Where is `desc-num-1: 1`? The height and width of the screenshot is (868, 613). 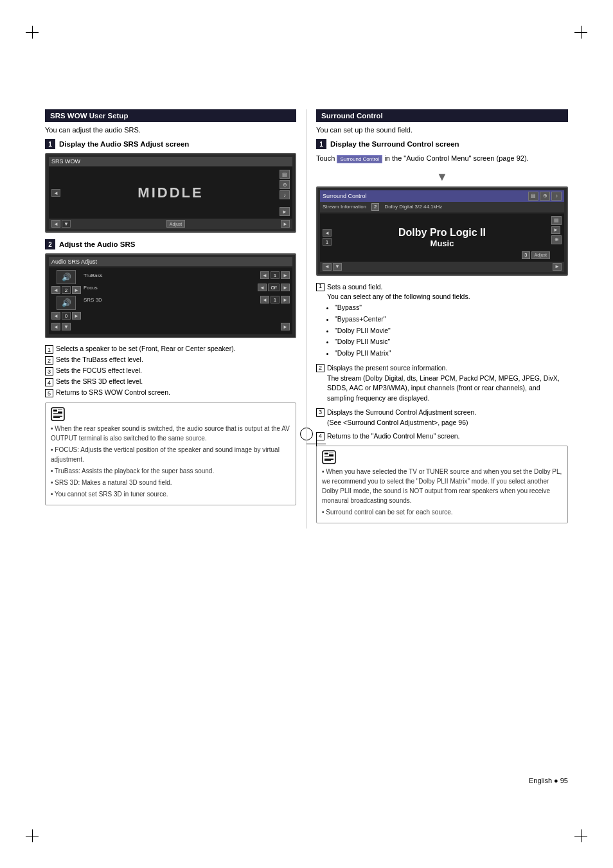 desc-num-1: 1 is located at coordinates (320, 287).